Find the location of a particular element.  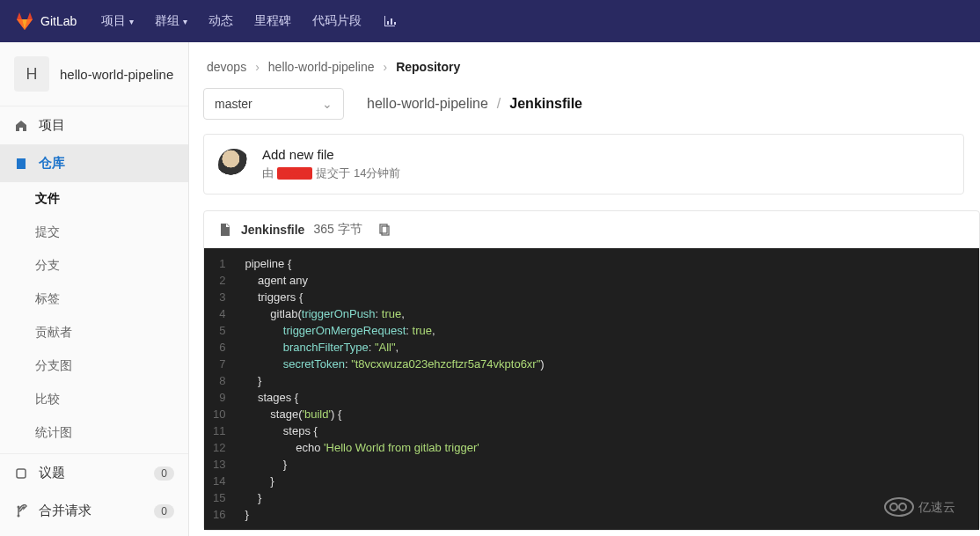

file-icon is located at coordinates (225, 230).